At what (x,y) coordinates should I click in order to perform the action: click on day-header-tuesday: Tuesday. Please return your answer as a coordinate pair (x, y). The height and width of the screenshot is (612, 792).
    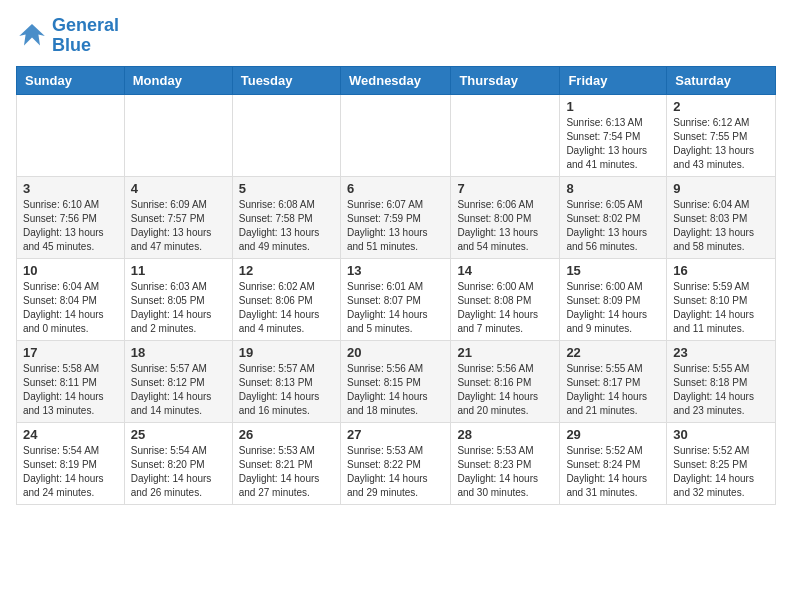
    Looking at the image, I should click on (286, 80).